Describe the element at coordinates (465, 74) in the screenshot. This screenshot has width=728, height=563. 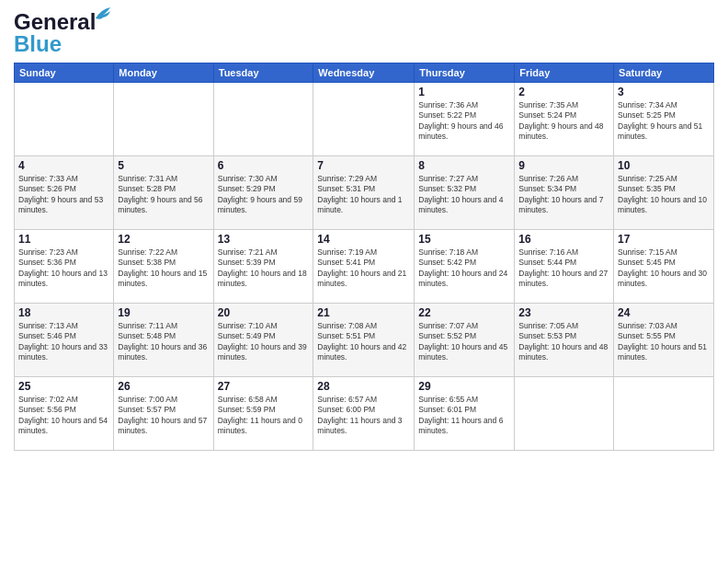
I see `calendar-dow-thursday: Thursday` at that location.